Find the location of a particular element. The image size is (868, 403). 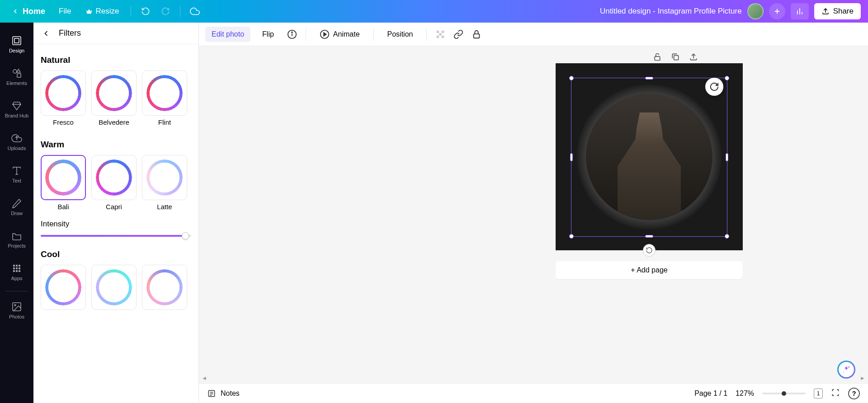

filter-label: Flint is located at coordinates (165, 122).